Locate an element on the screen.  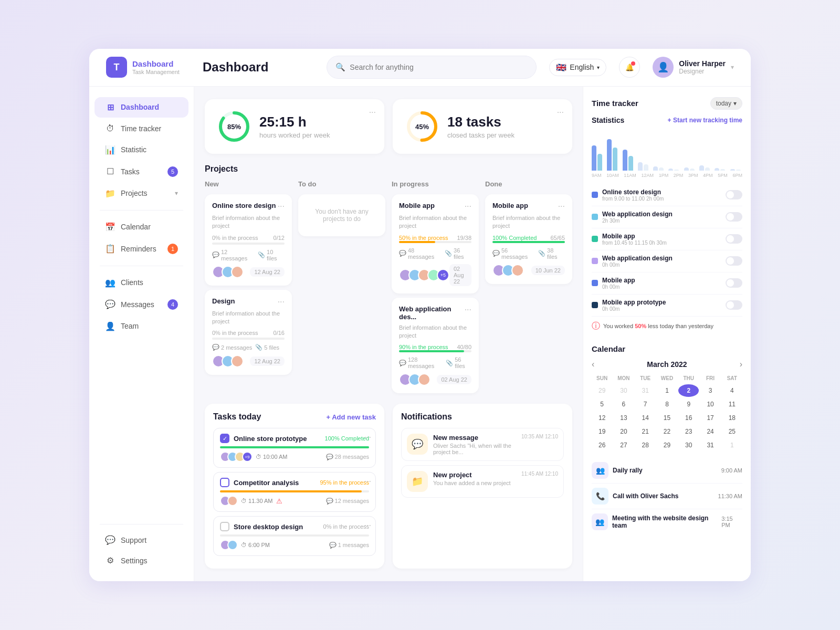
add-task-button: + Add new task is located at coordinates (351, 417).